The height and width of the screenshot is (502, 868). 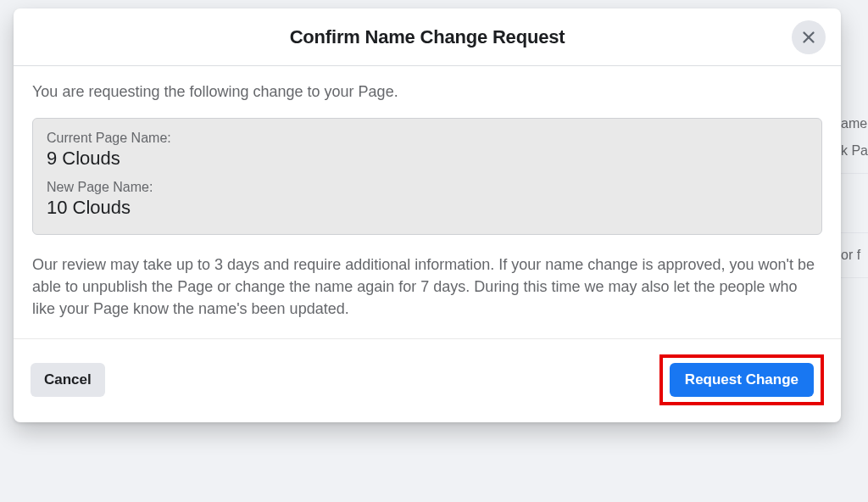 What do you see at coordinates (427, 37) in the screenshot?
I see `dialog-header: Confirm Name Change Request` at bounding box center [427, 37].